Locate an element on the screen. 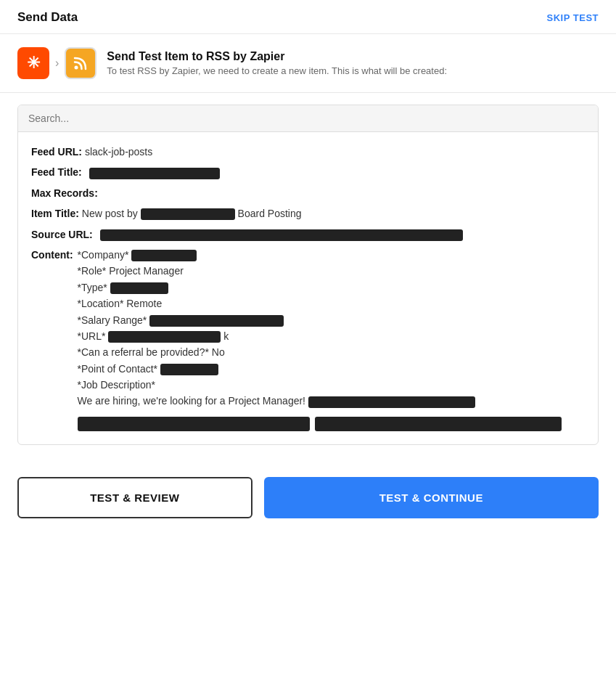 Image resolution: width=616 pixels, height=673 pixels. content-row-job-desc: *Job Description* is located at coordinates (320, 385).